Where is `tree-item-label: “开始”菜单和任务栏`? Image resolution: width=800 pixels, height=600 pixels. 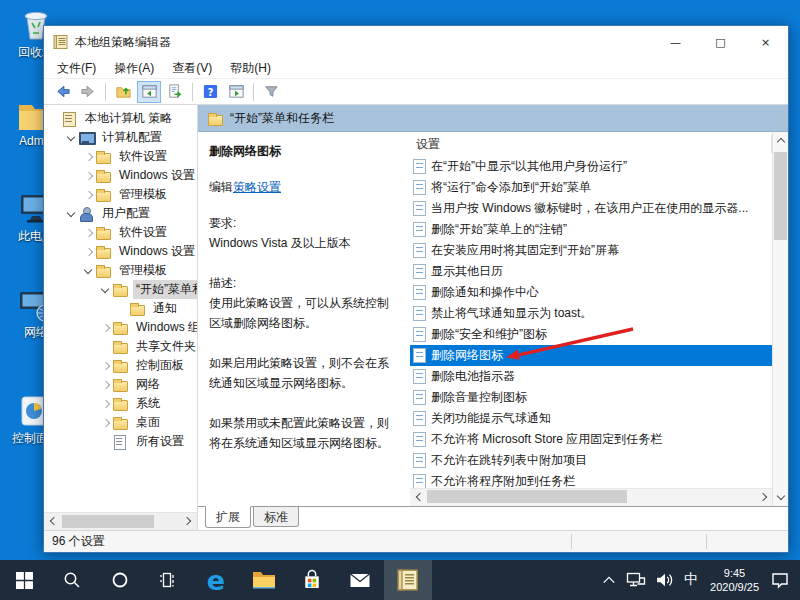
tree-item-label: “开始”菜单和任务栏 is located at coordinates (165, 290).